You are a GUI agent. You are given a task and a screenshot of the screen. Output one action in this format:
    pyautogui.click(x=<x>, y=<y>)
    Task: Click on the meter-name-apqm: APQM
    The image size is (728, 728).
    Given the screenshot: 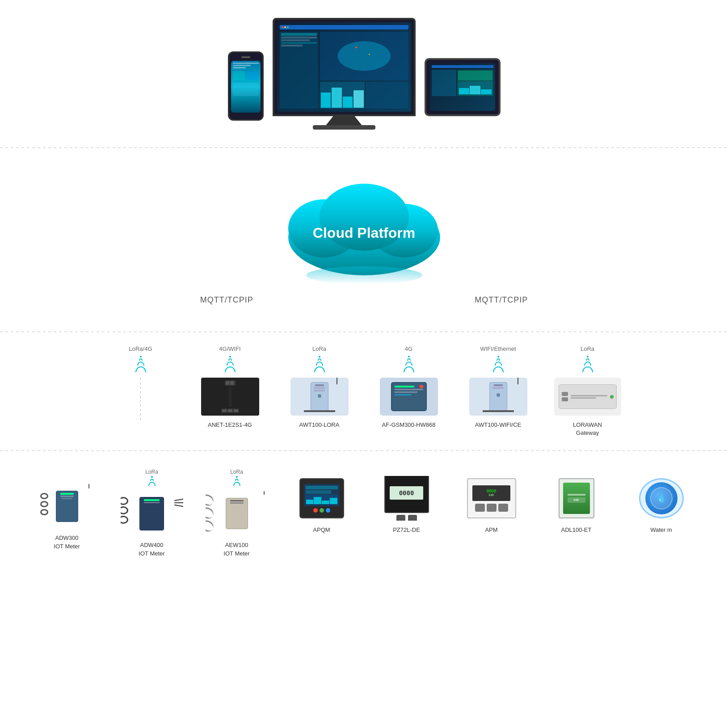 What is the action you would take?
    pyautogui.click(x=321, y=530)
    